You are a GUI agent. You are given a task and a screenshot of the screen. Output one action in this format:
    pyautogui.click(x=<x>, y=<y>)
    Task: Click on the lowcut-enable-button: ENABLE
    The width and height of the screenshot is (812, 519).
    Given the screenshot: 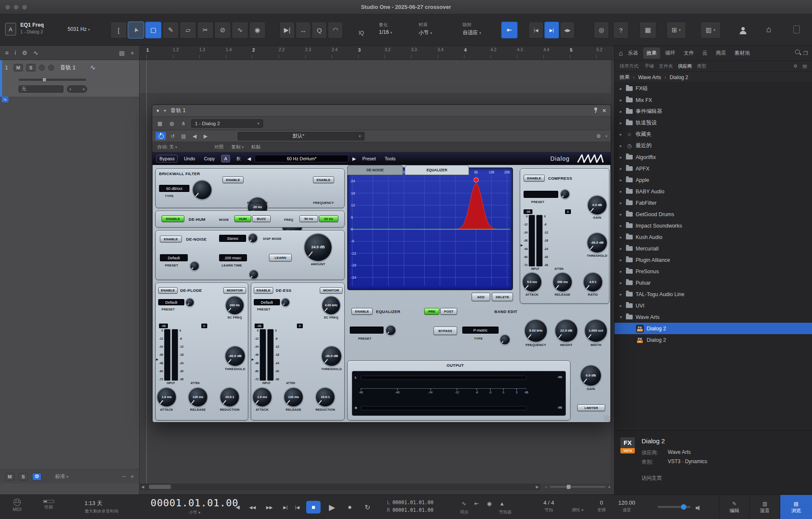 What is the action you would take?
    pyautogui.click(x=233, y=180)
    